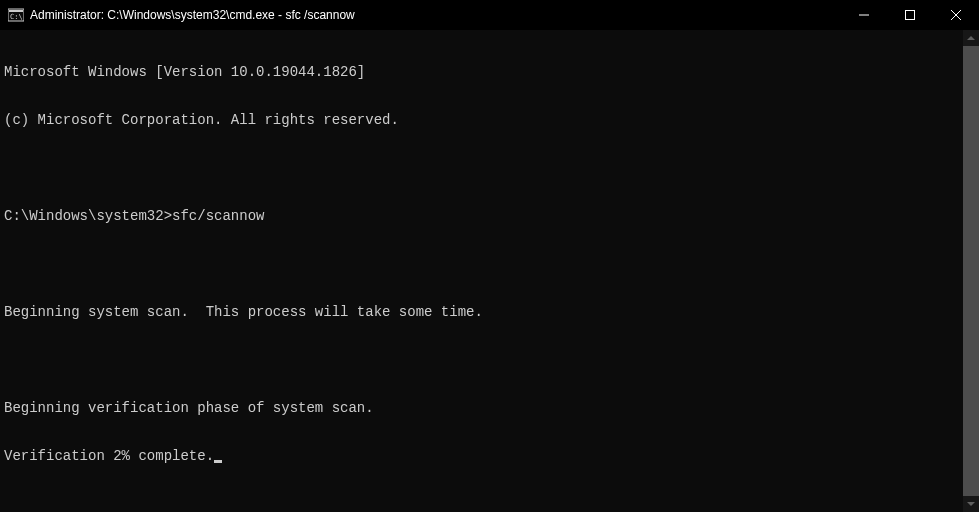 Image resolution: width=979 pixels, height=512 pixels. Describe the element at coordinates (436, 15) in the screenshot. I see `window-title: Administrator: C:\Windows\system32\cmd.e…` at that location.